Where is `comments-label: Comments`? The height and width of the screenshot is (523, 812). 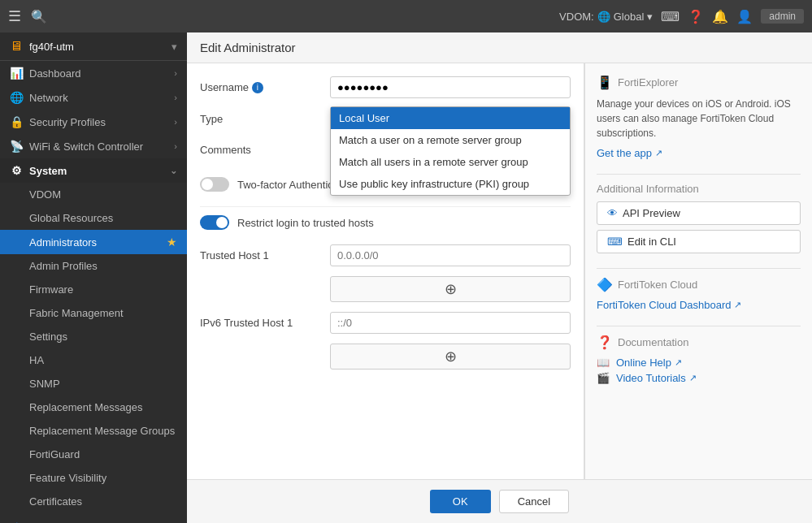
comments-label: Comments is located at coordinates (265, 148).